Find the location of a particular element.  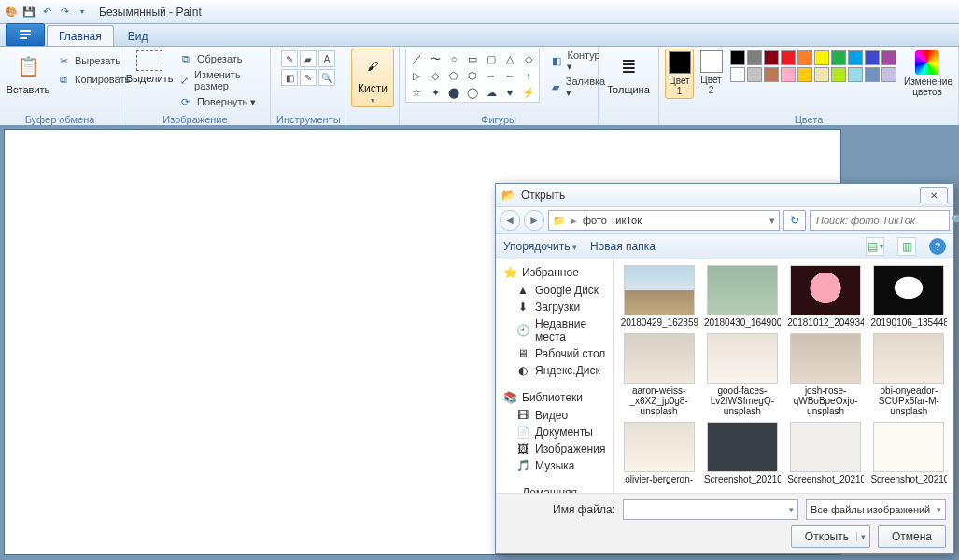

rotate-icon: ⟳ is located at coordinates (186, 102).